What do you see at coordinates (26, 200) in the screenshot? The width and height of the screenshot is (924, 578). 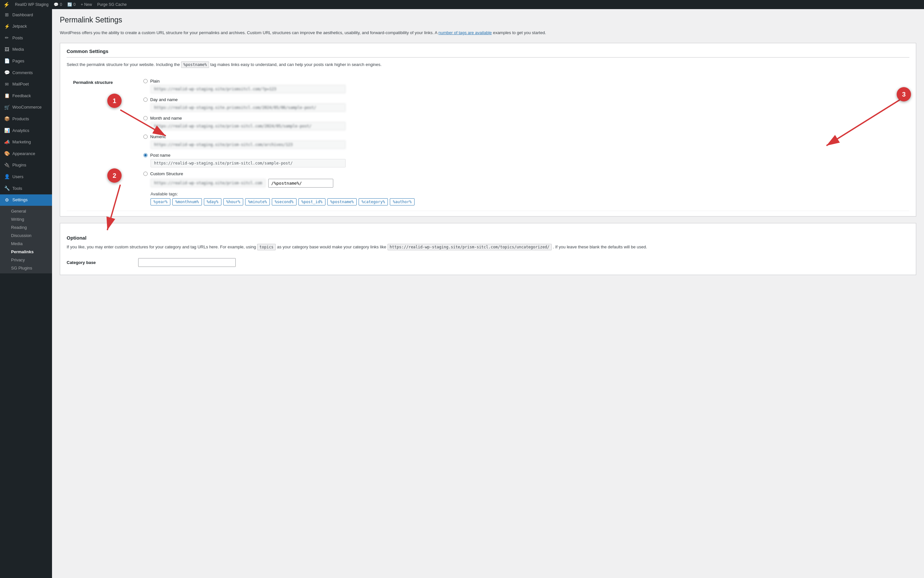 I see `sidebar-item-settings: ⚙ Settings` at bounding box center [26, 200].